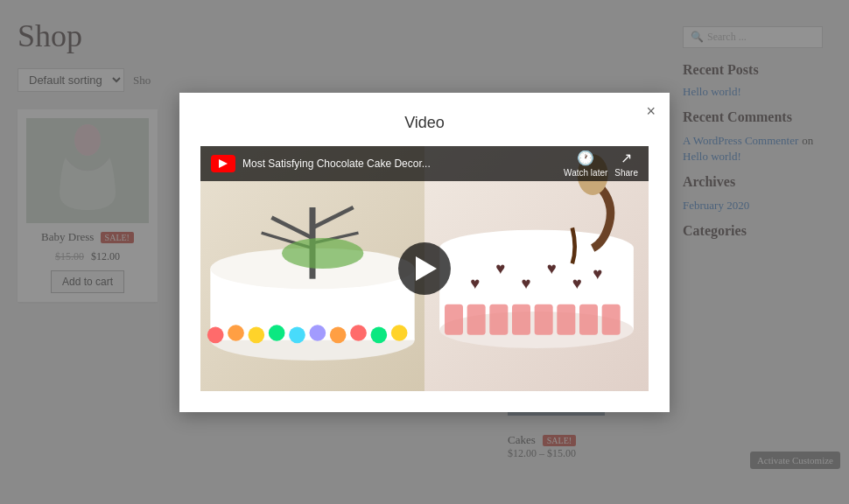 The height and width of the screenshot is (504, 849). I want to click on play-button, so click(424, 269).